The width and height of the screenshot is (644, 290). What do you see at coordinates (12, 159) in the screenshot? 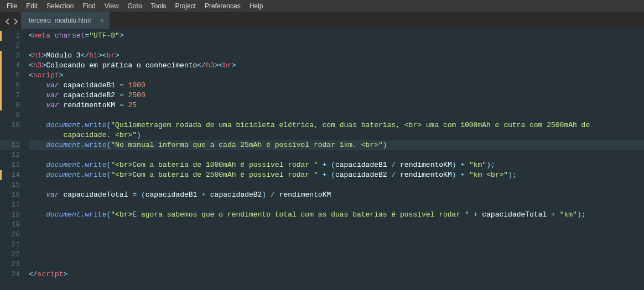
I see `line-gutter: 123456789101112131415161718192021222324` at bounding box center [12, 159].